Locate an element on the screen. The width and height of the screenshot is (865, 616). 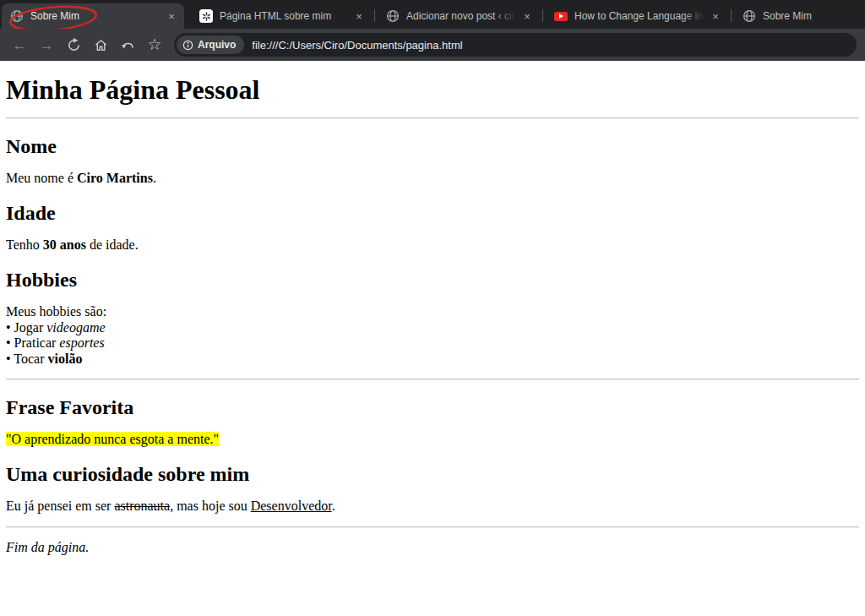
tab-adicionar-post: Adicionar novo post ‹ ciro.dev.b × is located at coordinates (459, 16).